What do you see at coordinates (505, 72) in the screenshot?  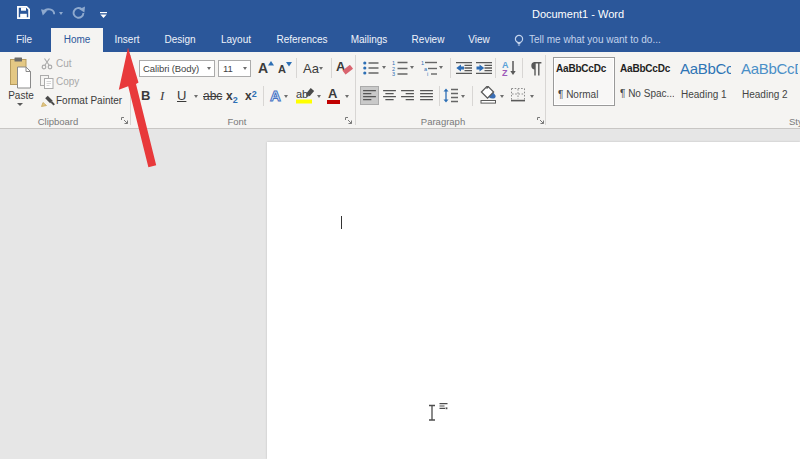 I see `svg-text: Z` at bounding box center [505, 72].